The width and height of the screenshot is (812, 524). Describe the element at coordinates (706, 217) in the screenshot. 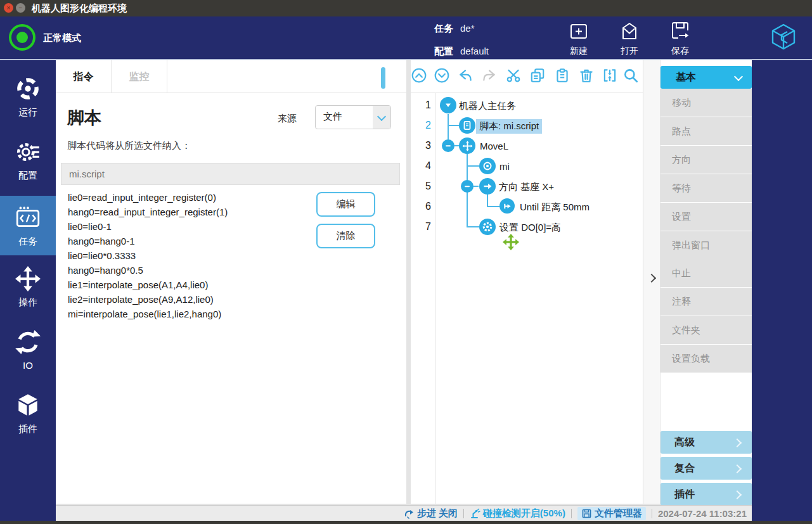

I see `command-item-set: 设置` at that location.